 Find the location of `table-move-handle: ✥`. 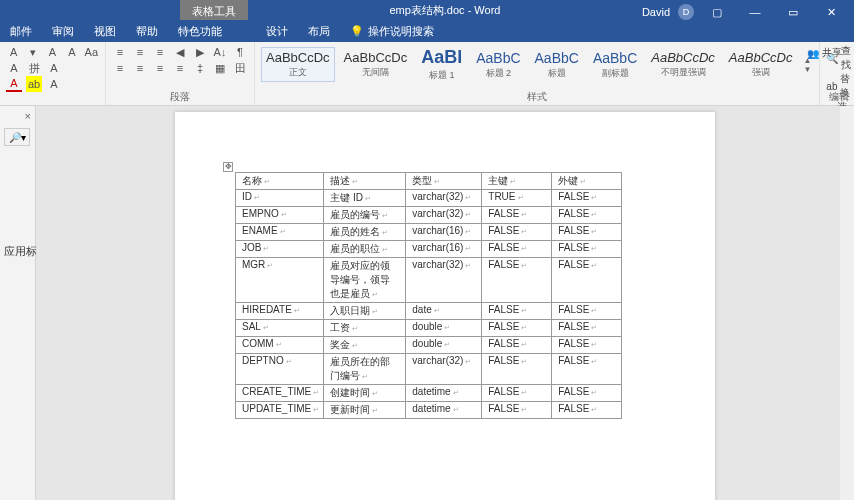

table-move-handle: ✥ is located at coordinates (228, 167).